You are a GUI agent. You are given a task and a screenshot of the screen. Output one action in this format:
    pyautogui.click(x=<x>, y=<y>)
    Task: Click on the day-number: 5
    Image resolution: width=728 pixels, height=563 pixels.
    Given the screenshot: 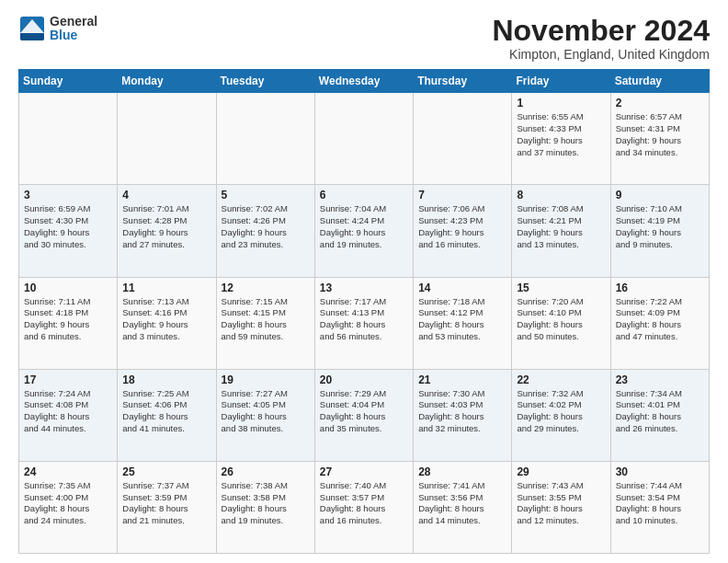 What is the action you would take?
    pyautogui.click(x=266, y=195)
    